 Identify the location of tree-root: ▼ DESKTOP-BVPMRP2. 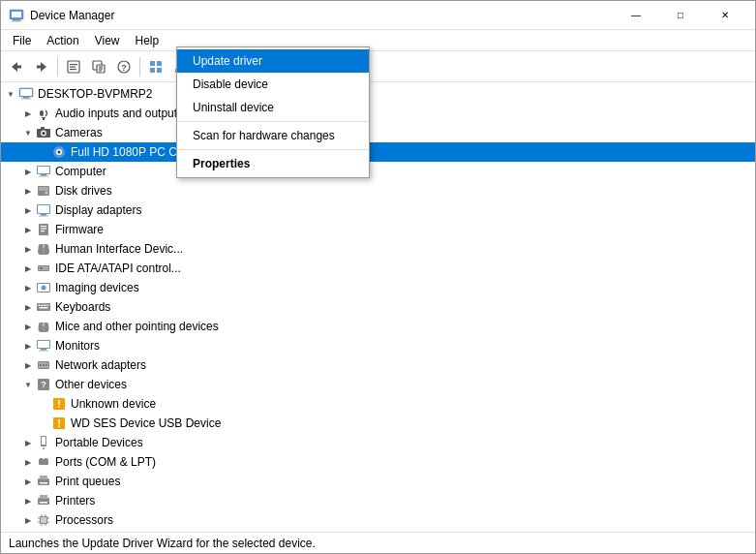
(378, 94).